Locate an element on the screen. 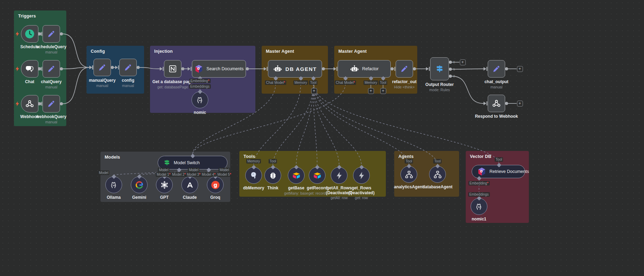  node-label: nomic is located at coordinates (200, 113).